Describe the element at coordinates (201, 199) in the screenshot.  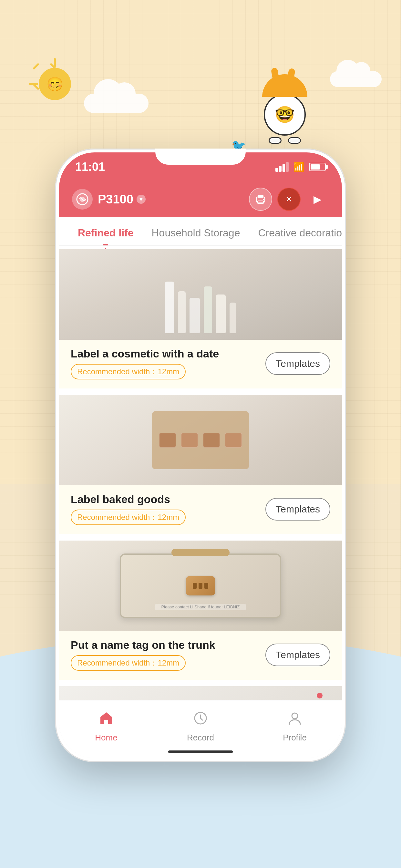
I see `app-header: P3100 ▾ ✕` at that location.